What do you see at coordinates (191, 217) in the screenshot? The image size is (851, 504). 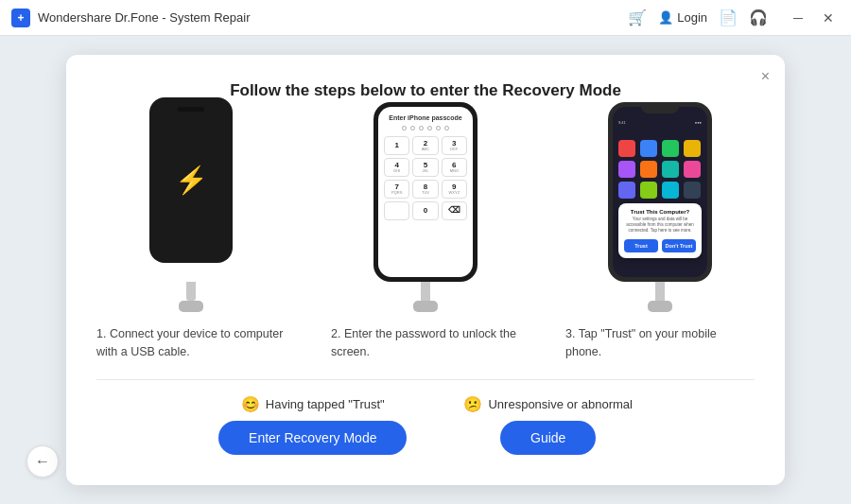 I see `step1-illustration: ⚡` at bounding box center [191, 217].